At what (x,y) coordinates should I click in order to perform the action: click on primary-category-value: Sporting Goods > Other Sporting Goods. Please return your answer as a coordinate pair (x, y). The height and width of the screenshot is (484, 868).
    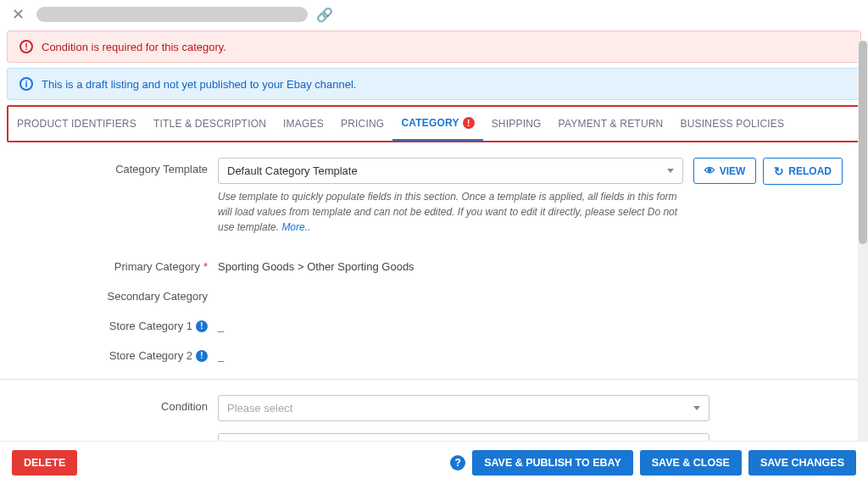
    Looking at the image, I should click on (316, 264).